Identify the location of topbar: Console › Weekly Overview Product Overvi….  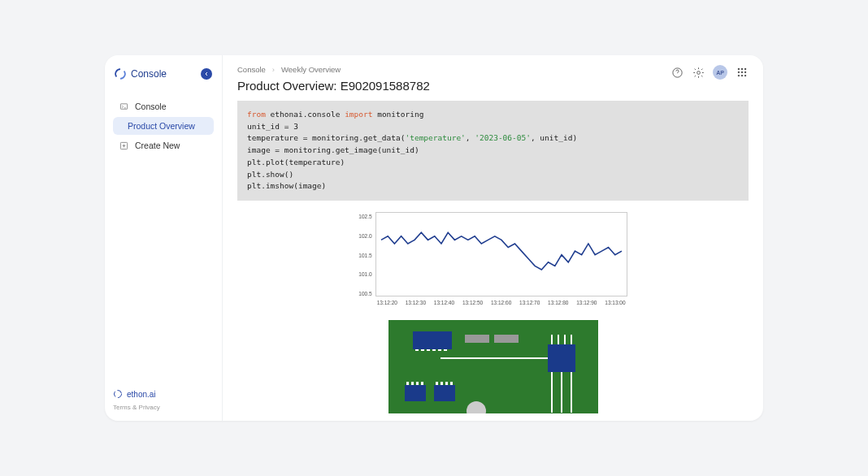
(493, 78).